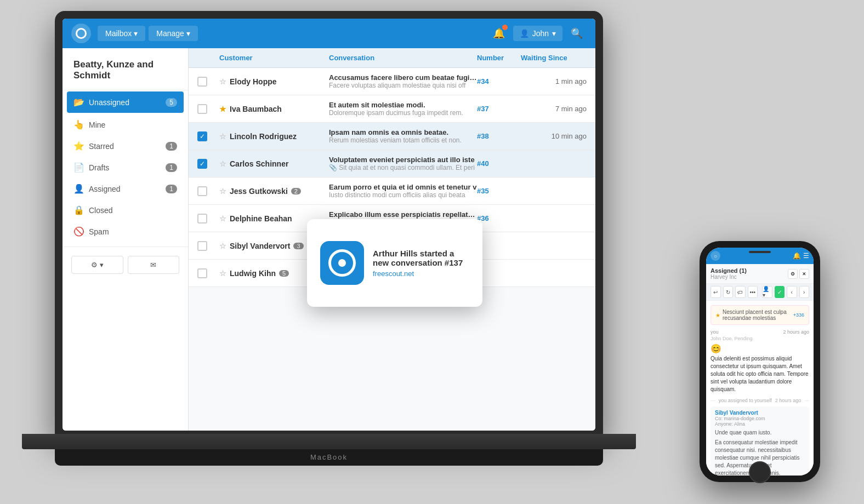 The height and width of the screenshot is (504, 864). Describe the element at coordinates (173, 33) in the screenshot. I see `manage-button: Manage ▾` at that location.